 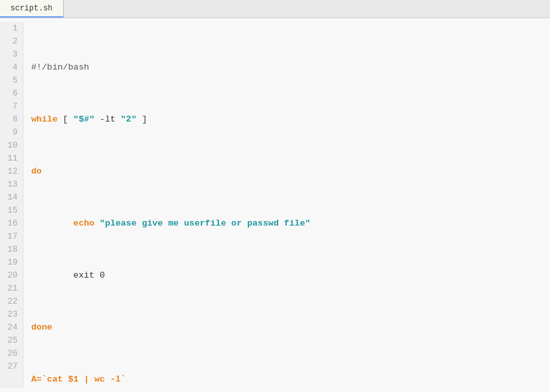 I want to click on code-line-3: do, so click(x=287, y=172).